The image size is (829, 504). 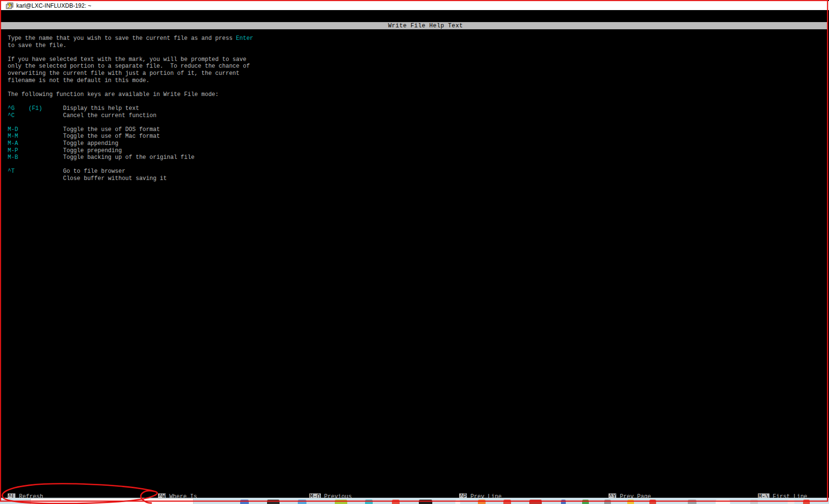 I want to click on key-shortcut-text: M-A, so click(x=13, y=144).